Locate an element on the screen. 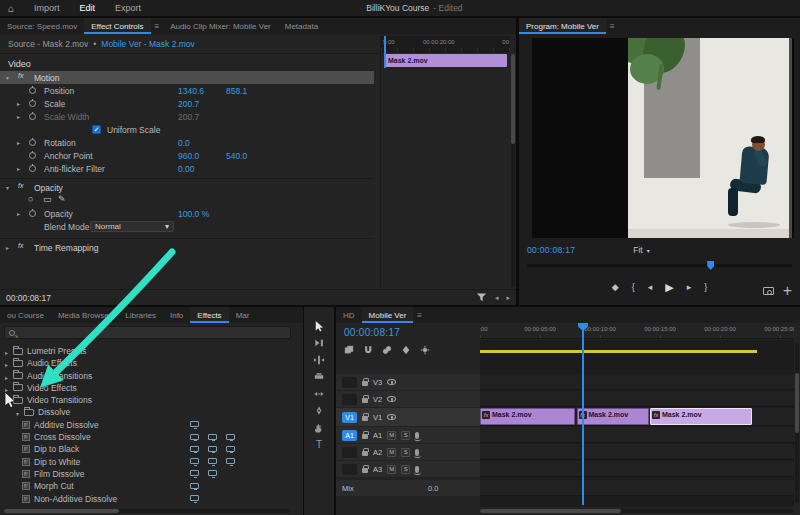 The image size is (800, 515). track-header-v2: V2 is located at coordinates (408, 399).